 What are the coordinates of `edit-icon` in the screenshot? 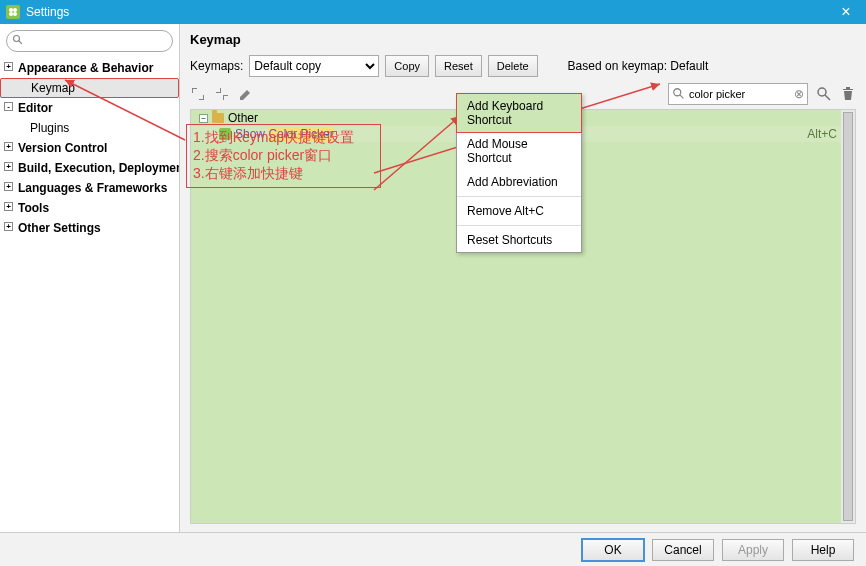 It's located at (246, 94).